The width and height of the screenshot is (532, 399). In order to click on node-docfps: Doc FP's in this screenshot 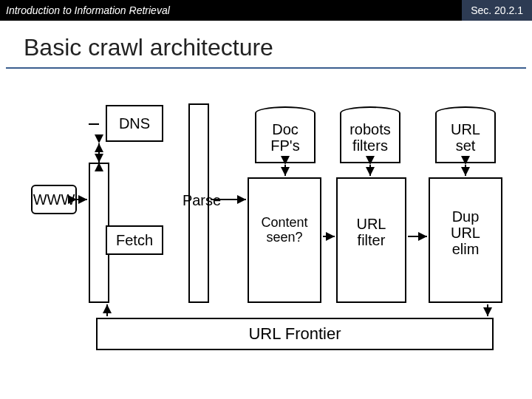, I will do `click(285, 138)`.